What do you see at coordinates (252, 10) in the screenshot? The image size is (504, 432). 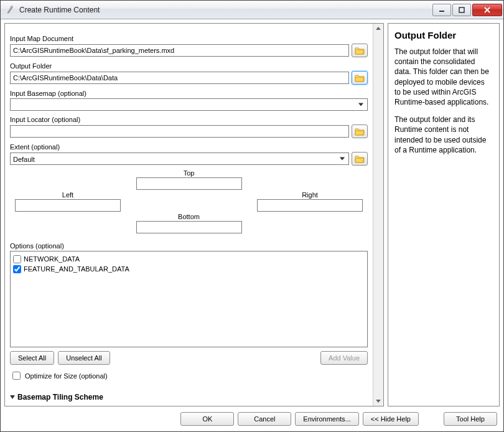 I see `titlebar: Create Runtime Content` at bounding box center [252, 10].